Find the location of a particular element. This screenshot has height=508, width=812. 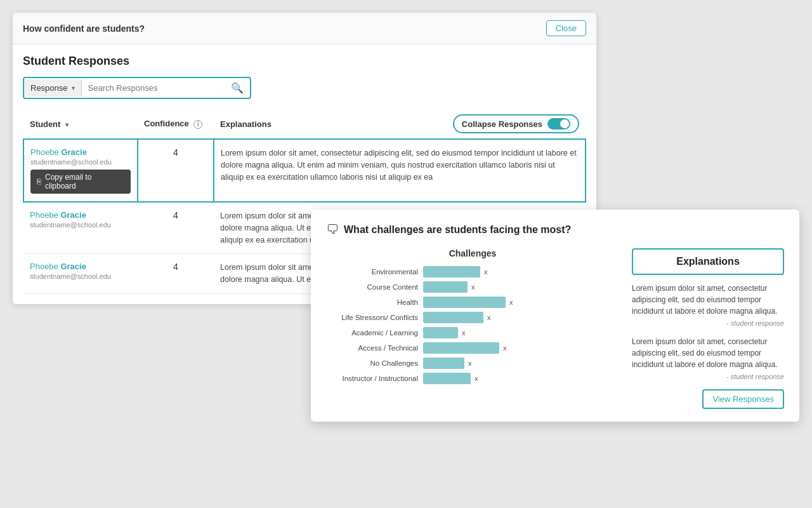

explanations-box-title: Explanations is located at coordinates (708, 262).